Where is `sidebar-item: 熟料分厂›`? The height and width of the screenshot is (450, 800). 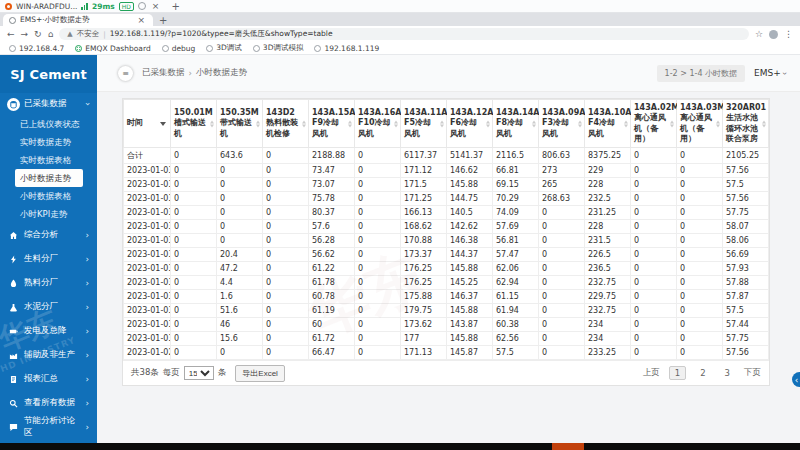
sidebar-item: 熟料分厂› is located at coordinates (48, 283).